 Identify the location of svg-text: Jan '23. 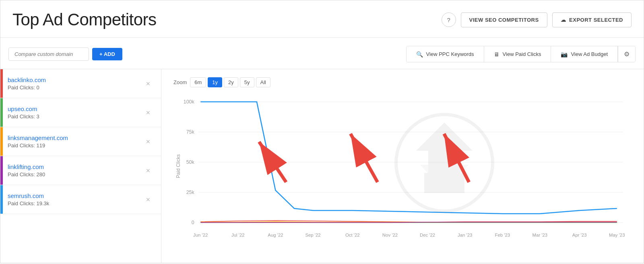
(465, 235).